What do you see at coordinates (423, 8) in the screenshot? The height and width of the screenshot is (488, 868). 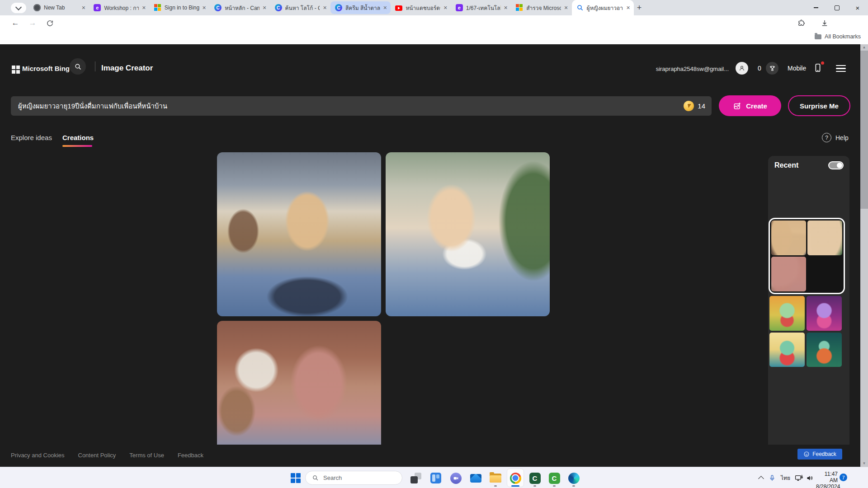 I see `tab-title: หน้าแดชบอร์ดของช่` at bounding box center [423, 8].